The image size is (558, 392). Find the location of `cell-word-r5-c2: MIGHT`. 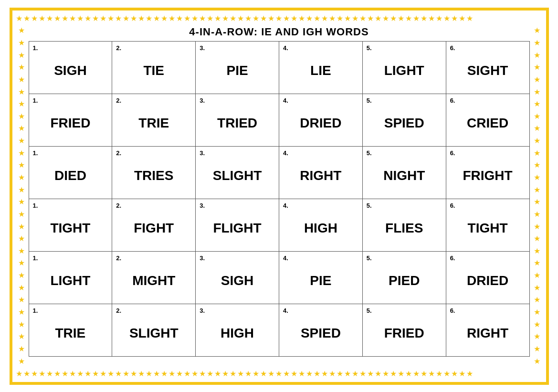

cell-word-r5-c2: MIGHT is located at coordinates (154, 281).